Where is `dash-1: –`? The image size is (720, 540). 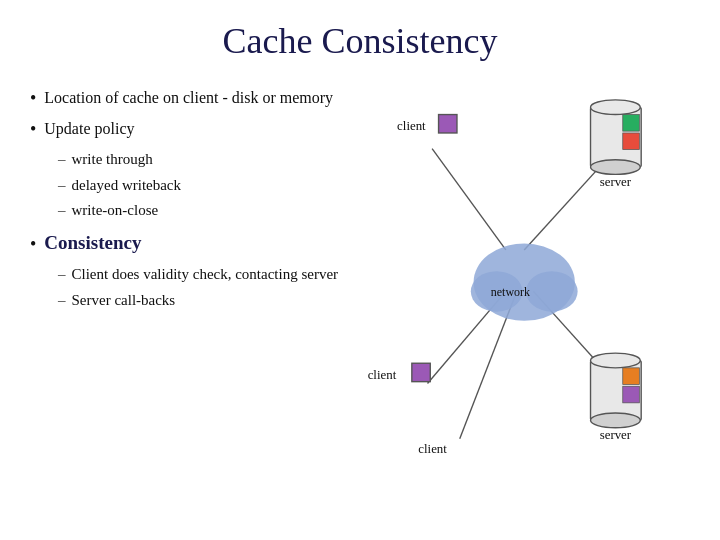 dash-1: – is located at coordinates (62, 160).